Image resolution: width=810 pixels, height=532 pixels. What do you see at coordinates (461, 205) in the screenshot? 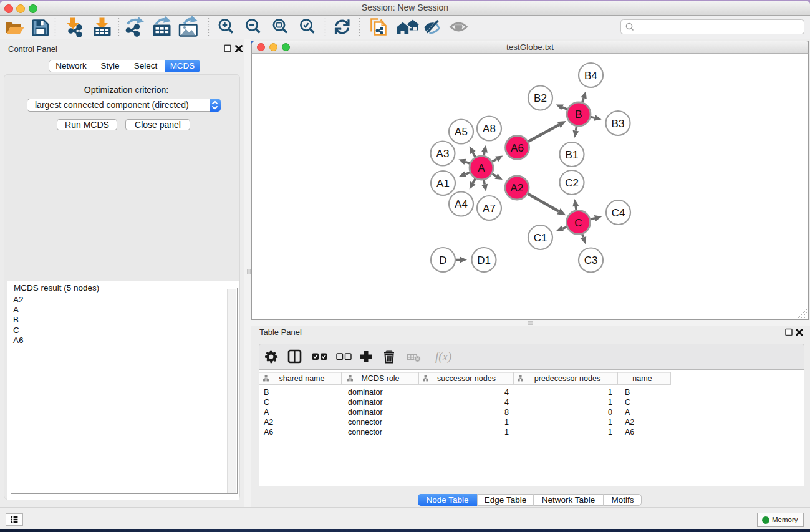
I see `svg-text: A4` at bounding box center [461, 205].